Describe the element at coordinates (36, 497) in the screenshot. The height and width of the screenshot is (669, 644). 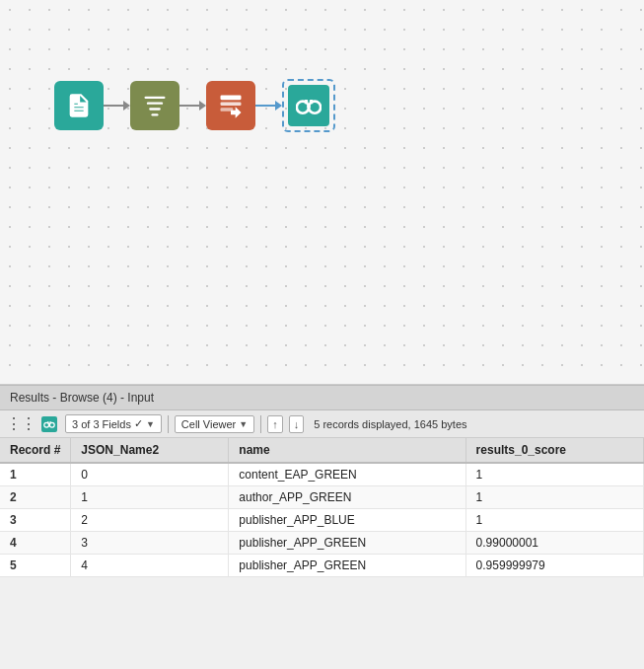
I see `cell-1-0: 2` at that location.